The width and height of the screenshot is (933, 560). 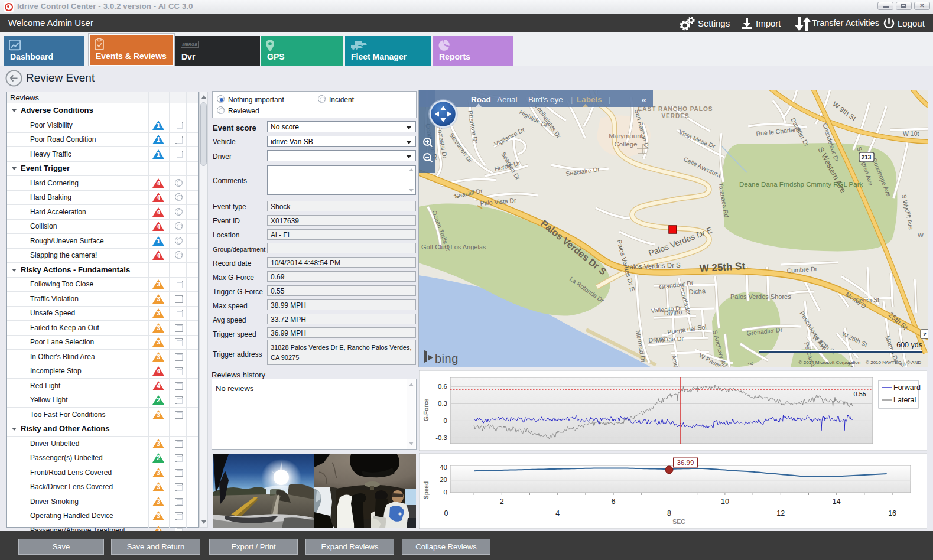 I want to click on svg-text: Divino, so click(x=672, y=312).